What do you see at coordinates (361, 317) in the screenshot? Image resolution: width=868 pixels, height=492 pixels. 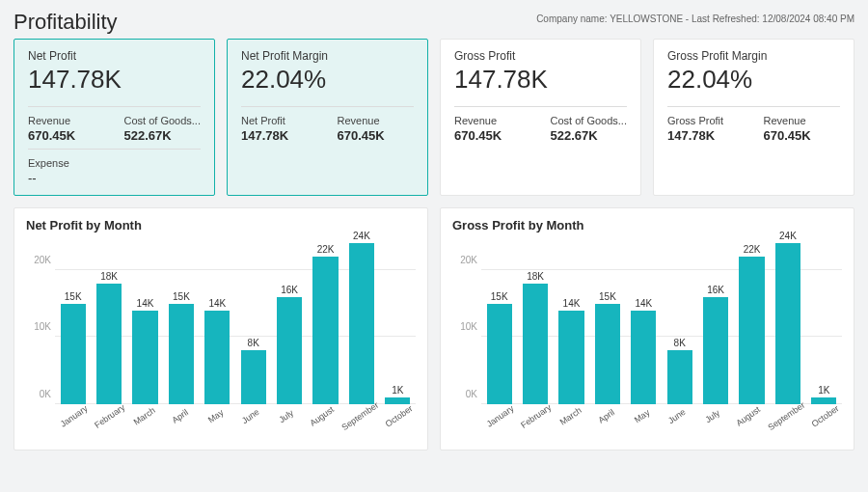 I see `bar-column: 24K` at bounding box center [361, 317].